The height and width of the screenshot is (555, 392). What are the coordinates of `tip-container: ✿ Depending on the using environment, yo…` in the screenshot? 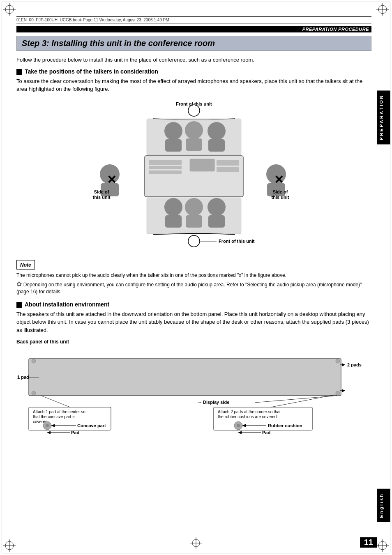 It's located at (194, 288).